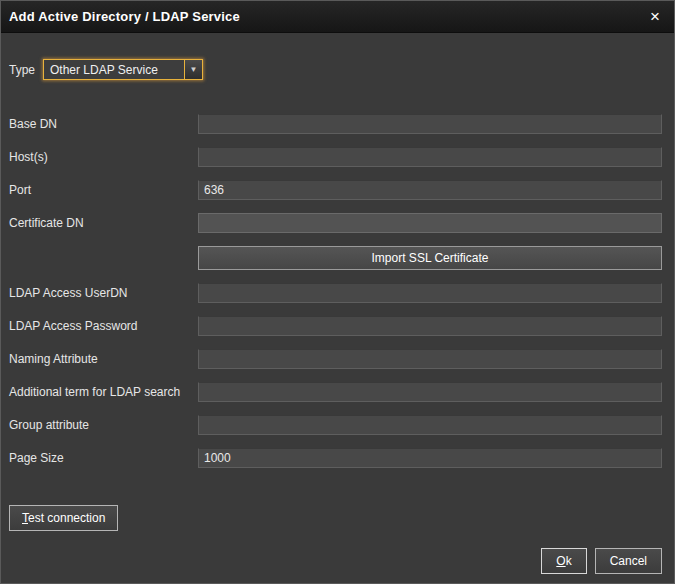  I want to click on hosts-input, so click(430, 157).